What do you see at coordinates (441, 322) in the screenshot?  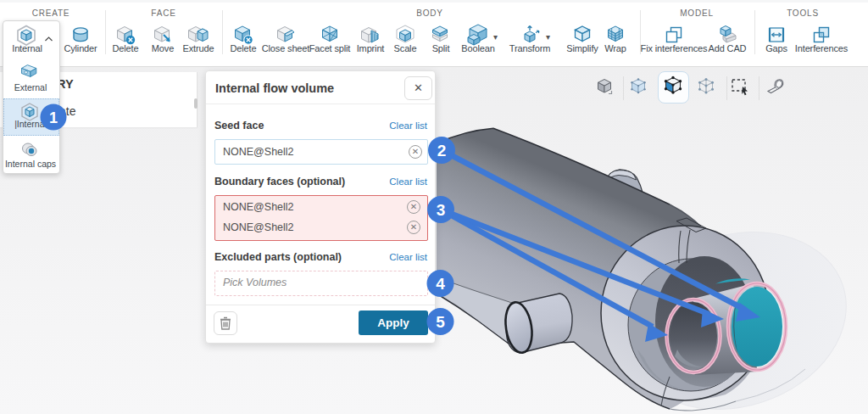 I see `svg-text: 5` at bounding box center [441, 322].